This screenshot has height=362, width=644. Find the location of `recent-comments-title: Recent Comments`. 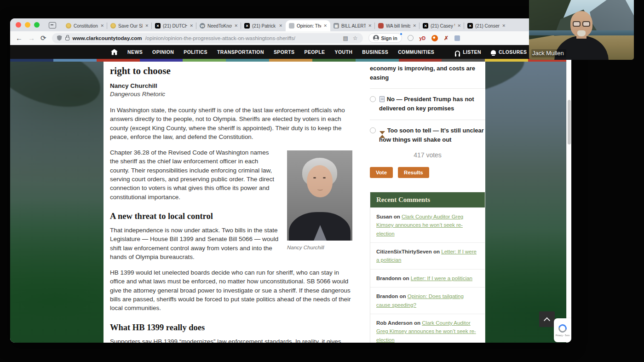

recent-comments-title: Recent Comments is located at coordinates (428, 200).